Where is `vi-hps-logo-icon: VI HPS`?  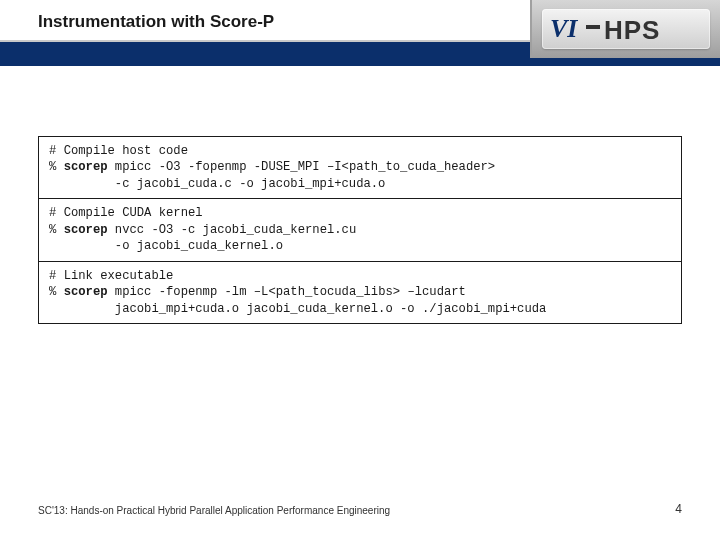
vi-hps-logo-icon: VI HPS is located at coordinates (626, 29).